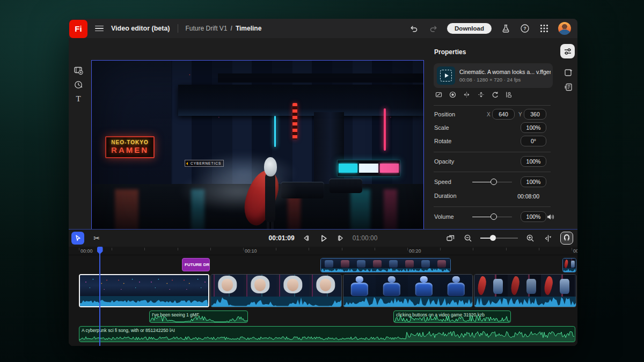 Image resolution: width=644 pixels, height=362 pixels. What do you see at coordinates (509, 94) in the screenshot?
I see `align-layers-icon` at bounding box center [509, 94].